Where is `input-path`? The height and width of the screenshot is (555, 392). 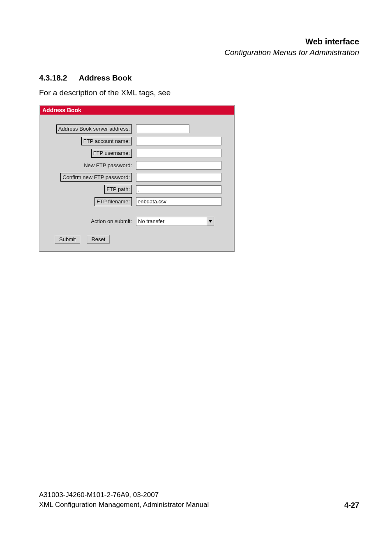 input-path is located at coordinates (179, 190).